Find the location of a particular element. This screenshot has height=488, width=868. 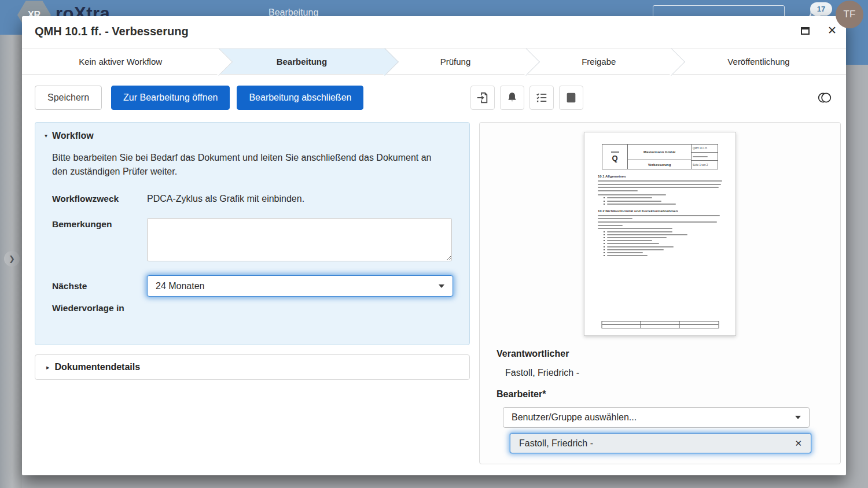

preview-doc-code: QMH 10.1 ff. is located at coordinates (705, 149).